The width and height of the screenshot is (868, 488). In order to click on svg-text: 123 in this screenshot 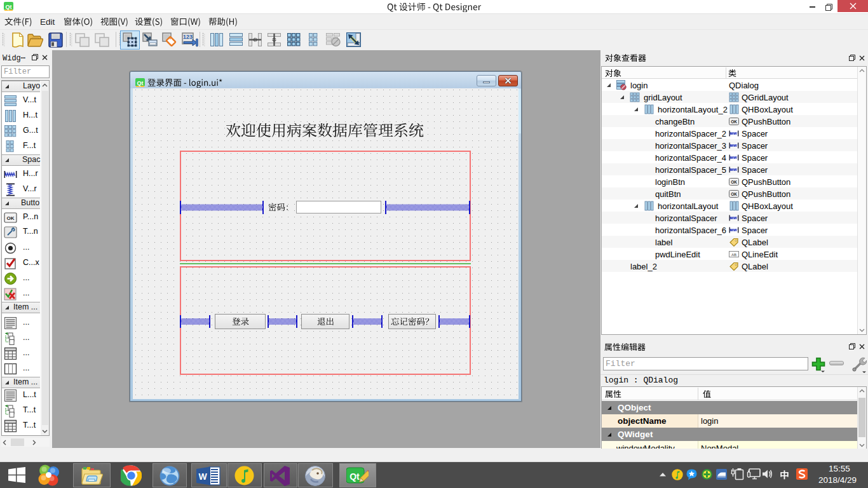, I will do `click(188, 37)`.